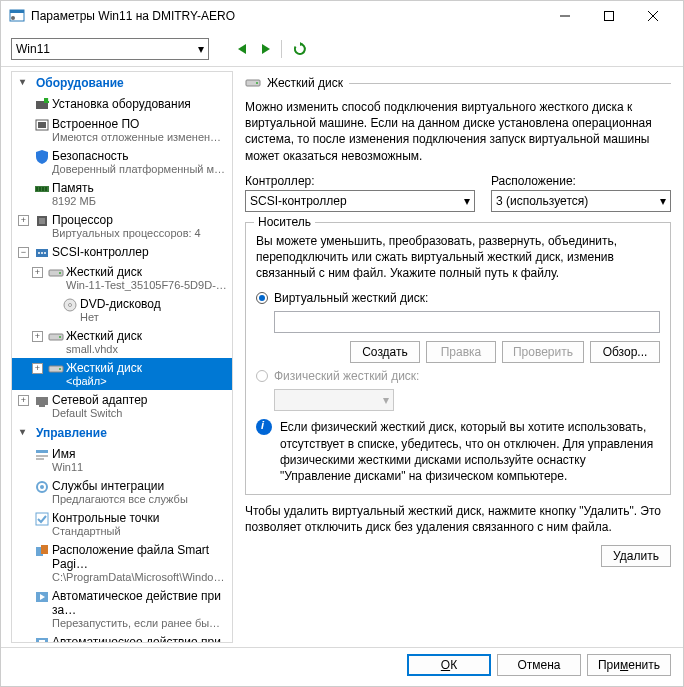 The height and width of the screenshot is (687, 684). What do you see at coordinates (629, 665) in the screenshot?
I see `apply-button: Применить` at bounding box center [629, 665].